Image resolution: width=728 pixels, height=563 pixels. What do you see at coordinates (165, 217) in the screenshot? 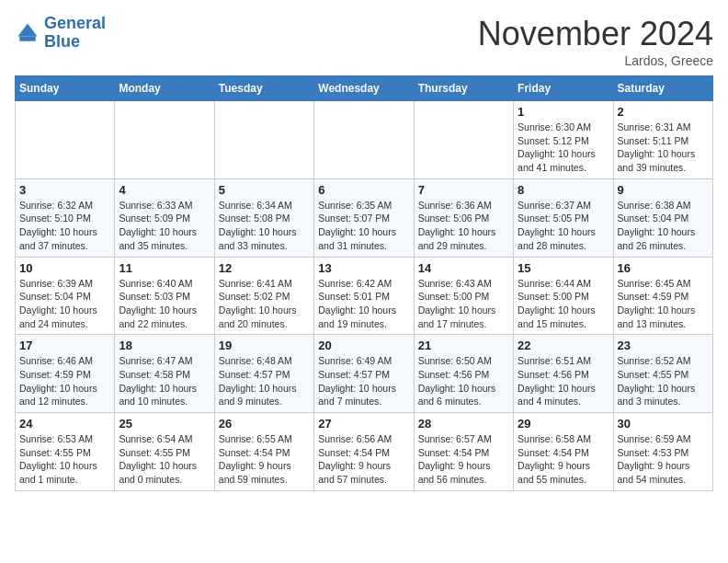
I see `calendar-cell: 4Sunrise: 6:33 AMSunset: 5:09 PMDaylight…` at bounding box center [165, 217].